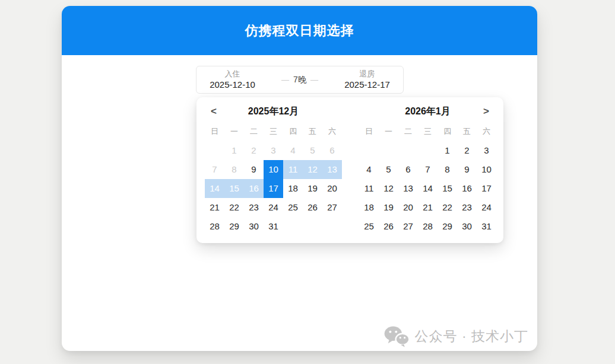 Image resolution: width=615 pixels, height=364 pixels. Describe the element at coordinates (273, 170) in the screenshot. I see `day-cell-checkin: 10` at that location.